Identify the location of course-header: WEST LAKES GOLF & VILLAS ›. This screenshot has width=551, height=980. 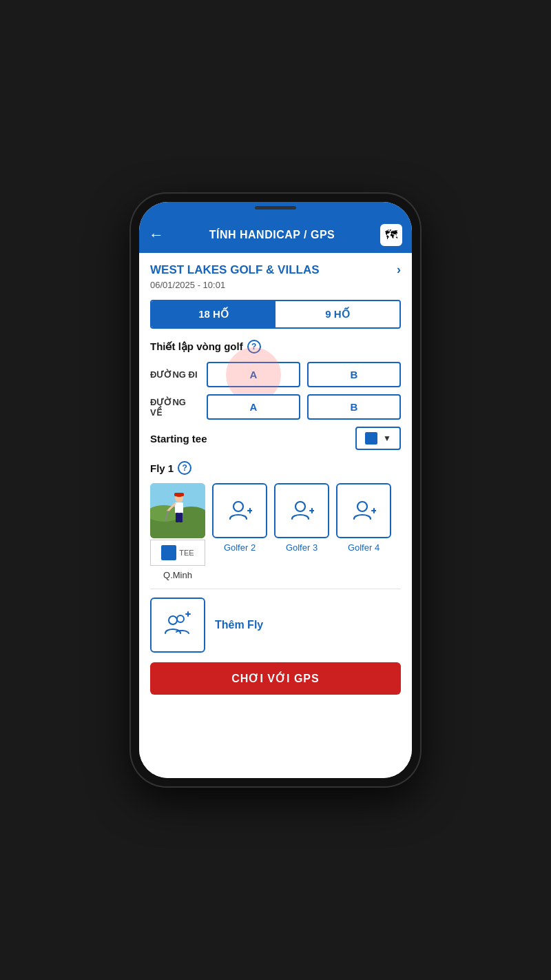
(276, 270).